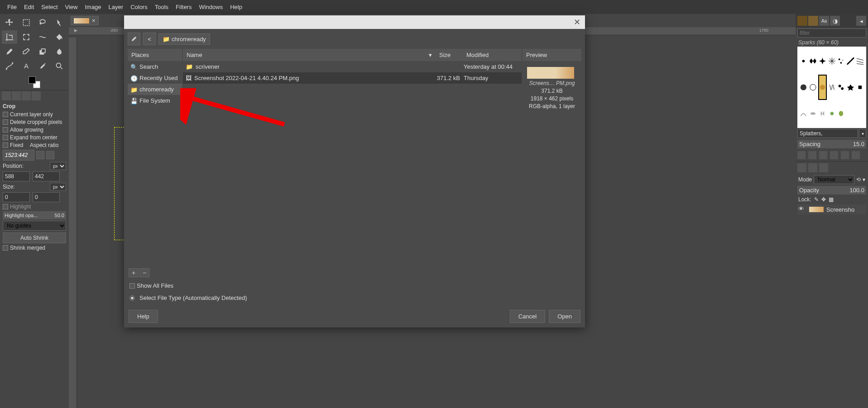 The height and width of the screenshot is (408, 868). I want to click on allow-growing-checkbox, so click(5, 130).